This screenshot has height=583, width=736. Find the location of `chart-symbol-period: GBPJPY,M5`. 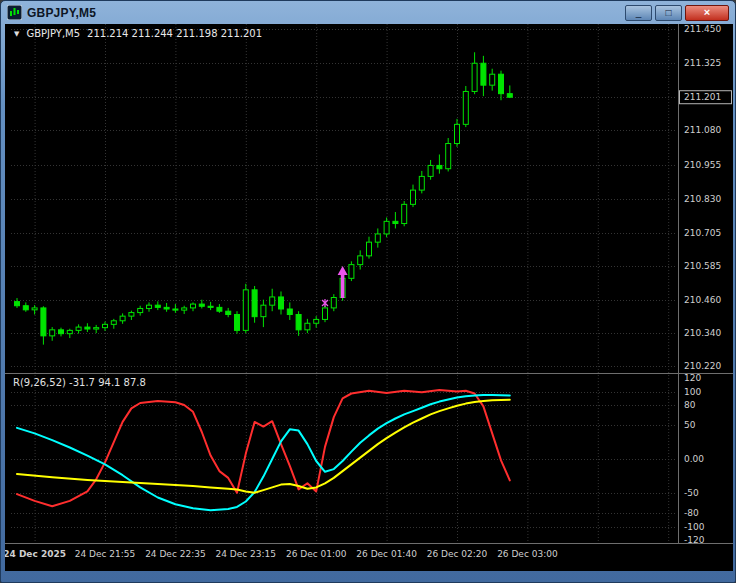

chart-symbol-period: GBPJPY,M5 is located at coordinates (53, 34).